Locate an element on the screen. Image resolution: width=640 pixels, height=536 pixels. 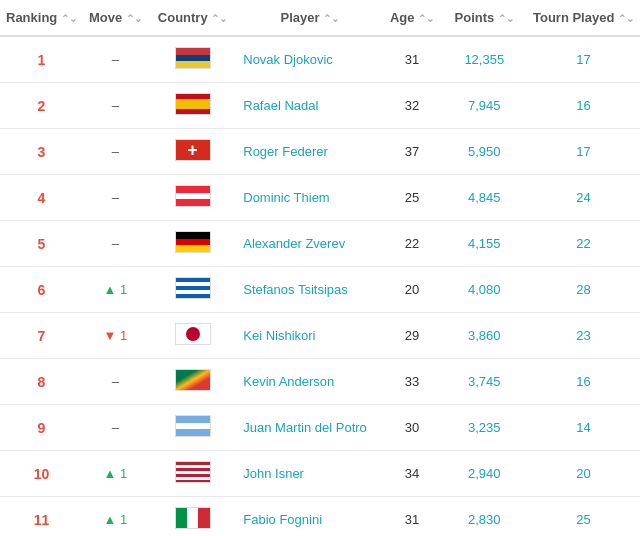
rank-cell: 9 is located at coordinates (42, 428).